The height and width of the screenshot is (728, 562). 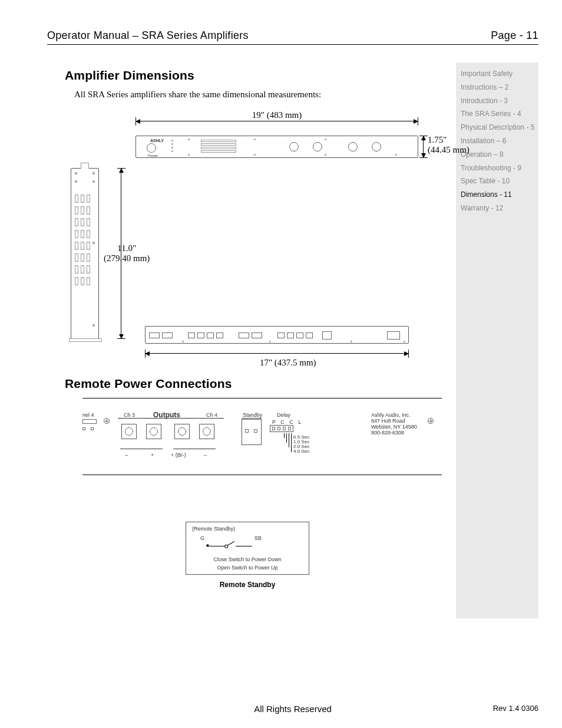 What do you see at coordinates (252, 415) in the screenshot?
I see `label-standby: Standby` at bounding box center [252, 415].